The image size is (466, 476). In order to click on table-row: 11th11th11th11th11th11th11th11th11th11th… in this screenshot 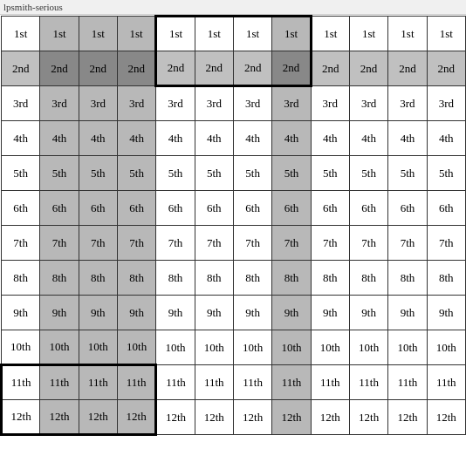, I will do `click(234, 383)`.